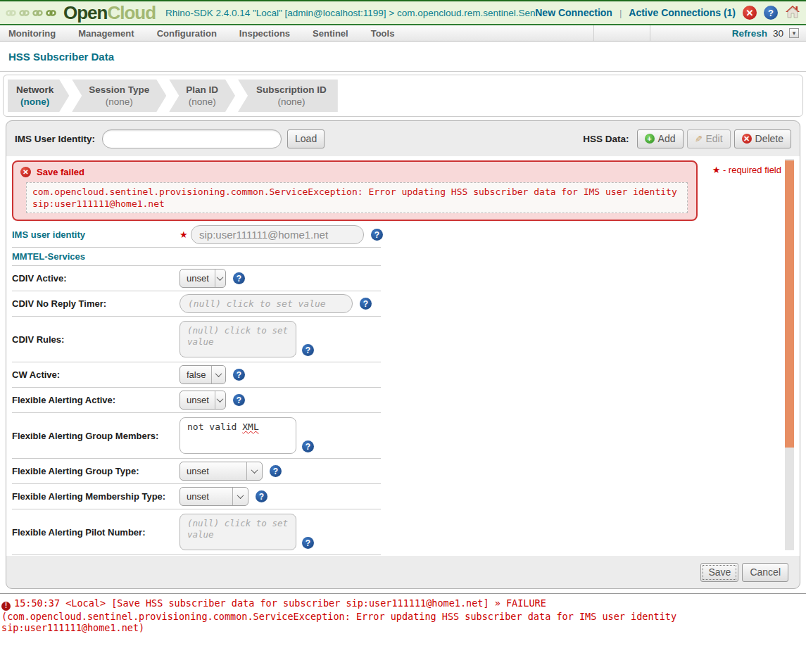  What do you see at coordinates (747, 139) in the screenshot?
I see `x-icon: ✕` at bounding box center [747, 139].